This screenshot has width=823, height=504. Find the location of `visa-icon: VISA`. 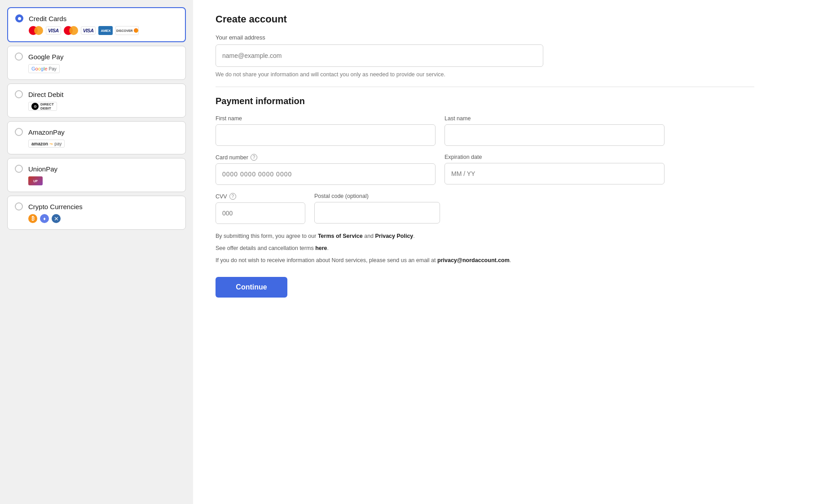

visa-icon: VISA is located at coordinates (53, 31).